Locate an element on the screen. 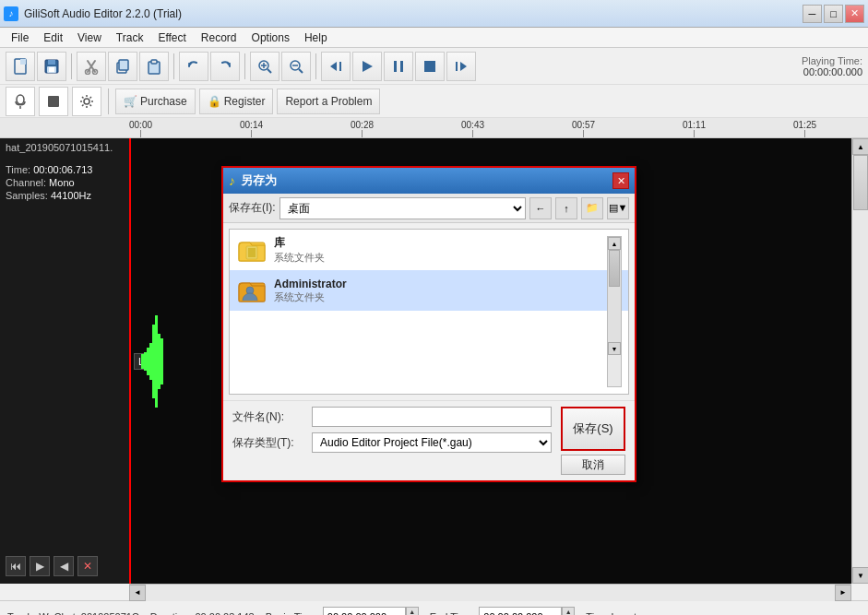  menu-effect: Effect is located at coordinates (172, 38).